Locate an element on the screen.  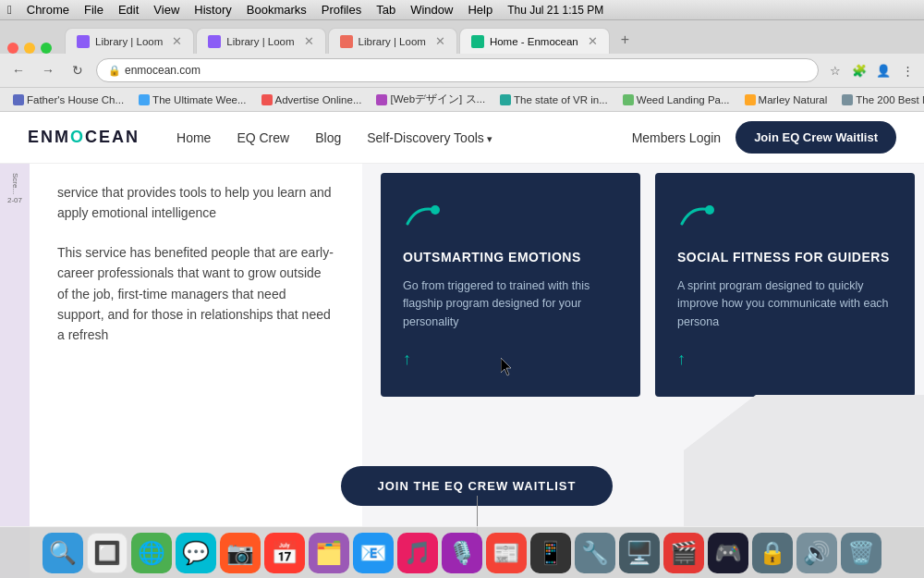
new-tab-button: + is located at coordinates (625, 40).